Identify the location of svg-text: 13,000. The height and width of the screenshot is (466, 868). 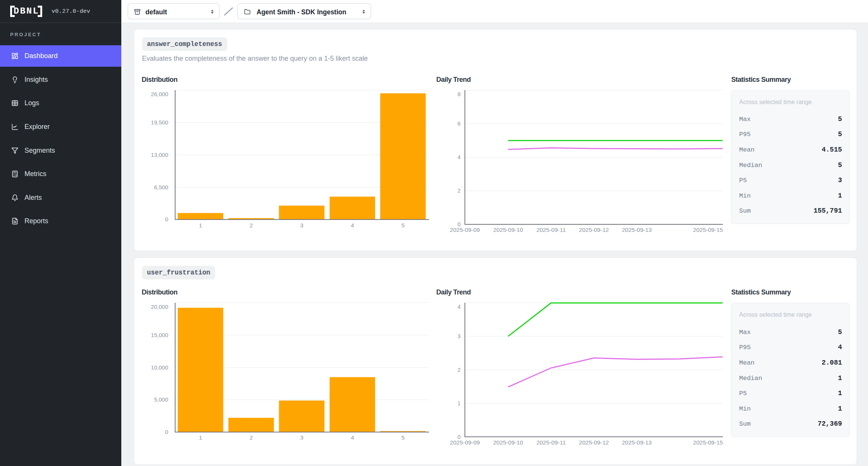
(160, 155).